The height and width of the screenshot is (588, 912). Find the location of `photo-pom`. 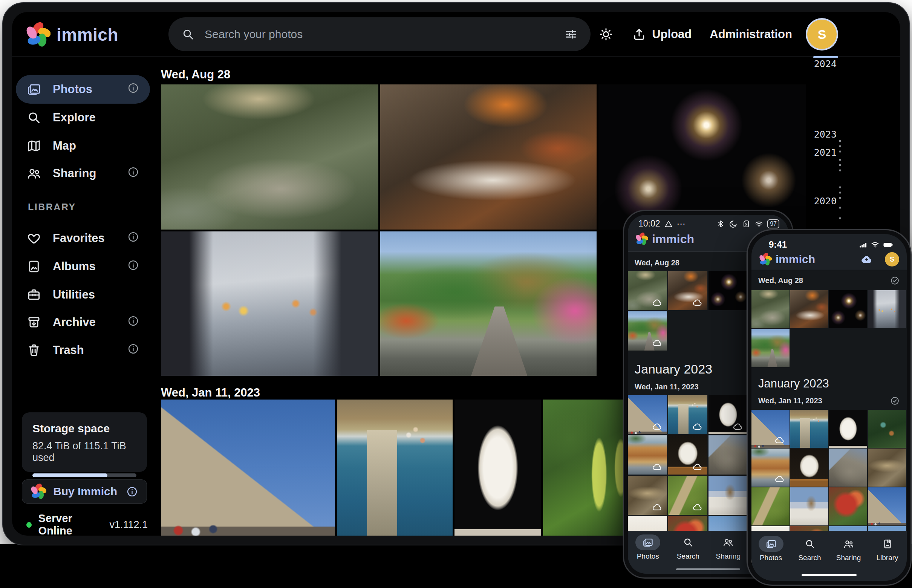

photo-pom is located at coordinates (848, 506).